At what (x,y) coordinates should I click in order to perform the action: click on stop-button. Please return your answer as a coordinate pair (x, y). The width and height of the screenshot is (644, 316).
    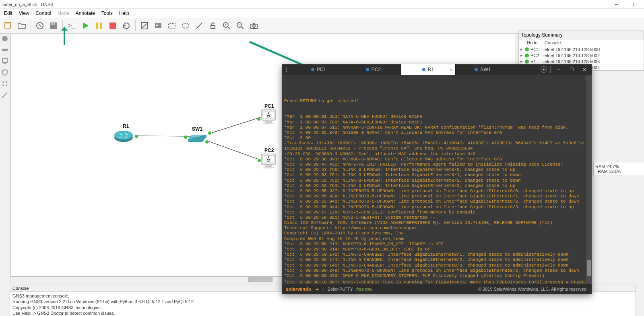
    Looking at the image, I should click on (113, 26).